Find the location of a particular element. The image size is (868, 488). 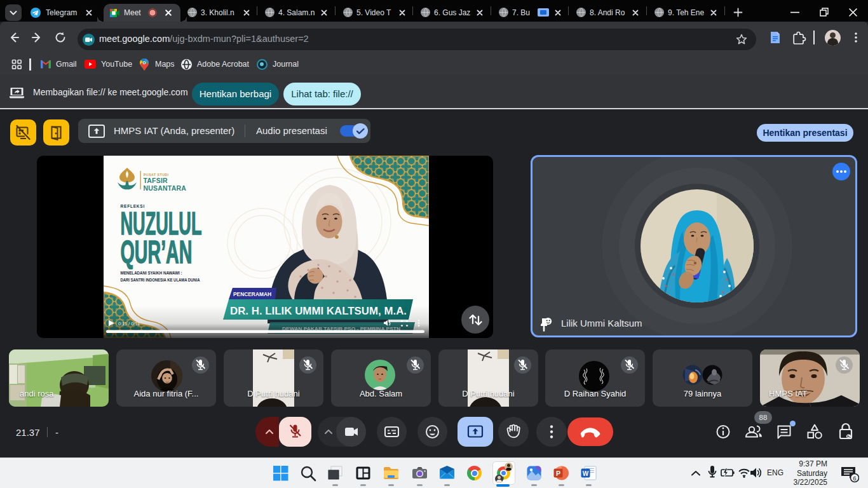

svg-text: TAFSIR is located at coordinates (156, 180).